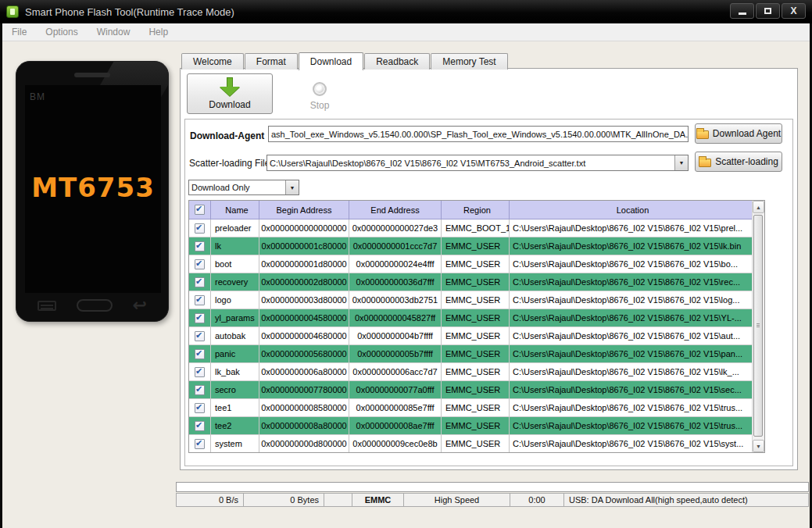 This screenshot has height=528, width=812. I want to click on download-mode-select: Download Only ▼, so click(244, 187).